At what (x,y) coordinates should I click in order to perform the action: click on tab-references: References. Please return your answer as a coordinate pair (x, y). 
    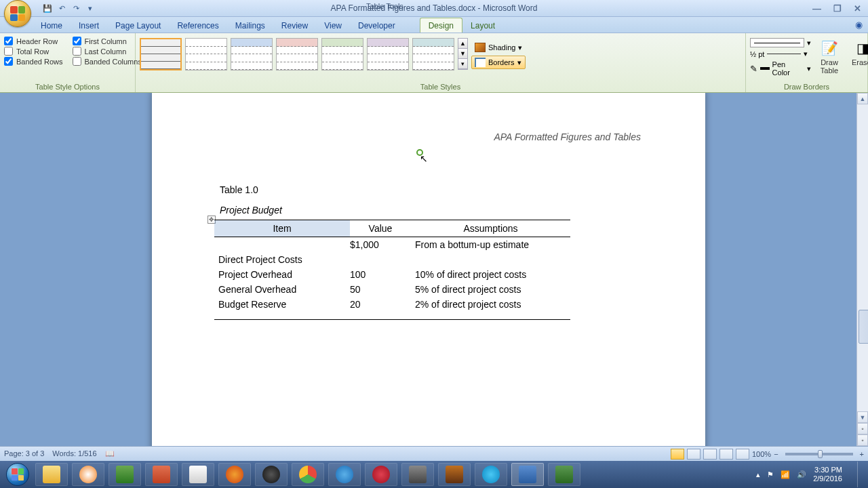
    Looking at the image, I should click on (198, 26).